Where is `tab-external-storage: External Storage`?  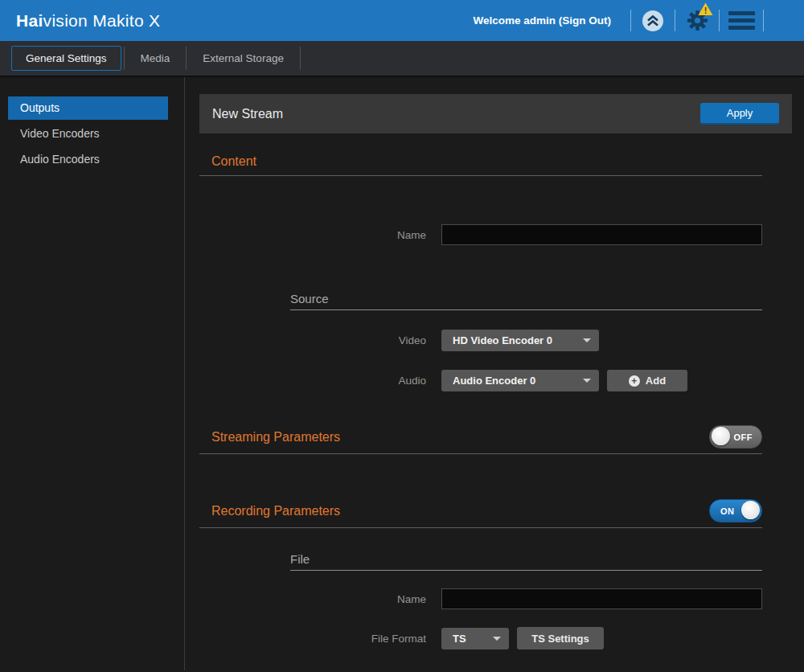 tab-external-storage: External Storage is located at coordinates (243, 58).